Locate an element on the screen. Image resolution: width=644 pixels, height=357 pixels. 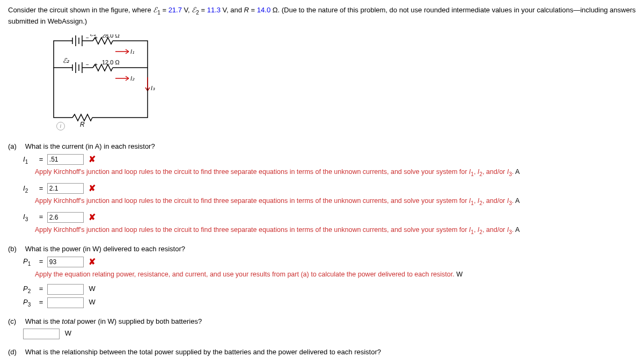
info-icon: i is located at coordinates (61, 126).